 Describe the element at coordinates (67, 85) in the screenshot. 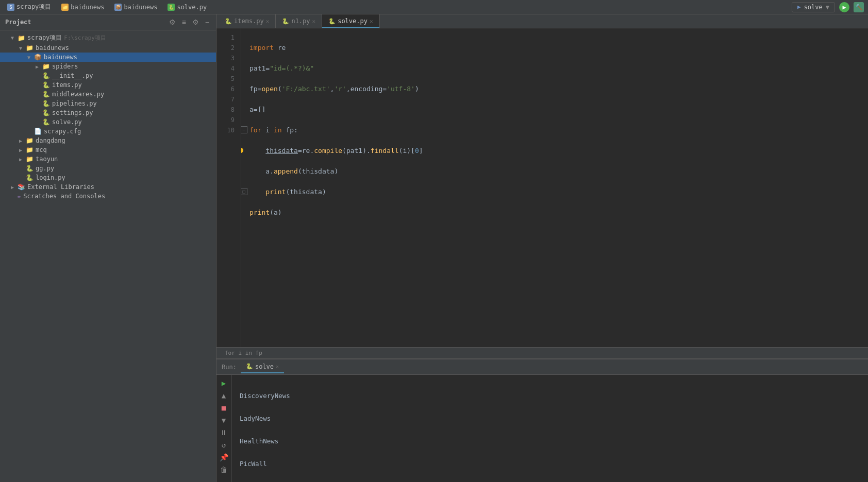

I see `tree-items-label: items.py` at that location.